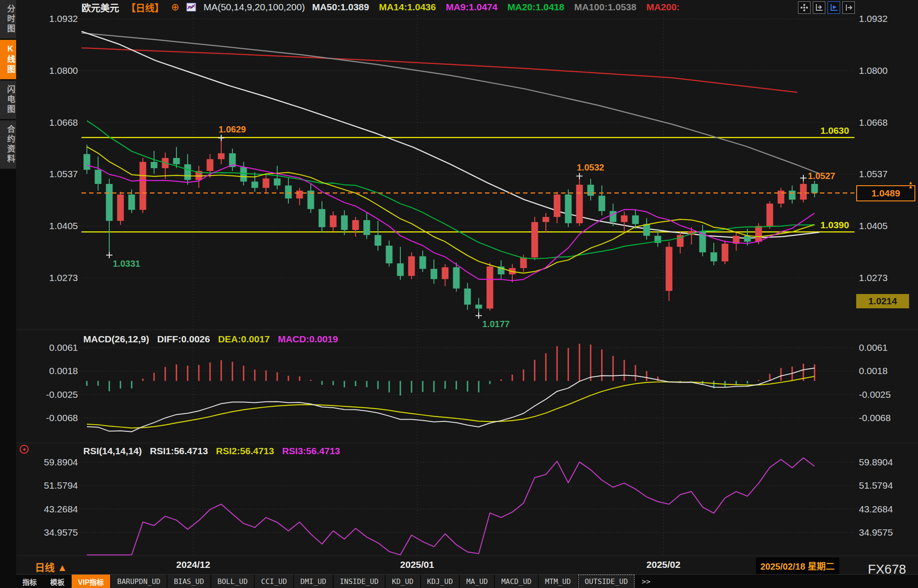 The image size is (918, 588). I want to click on axis-play-icon, so click(834, 8).